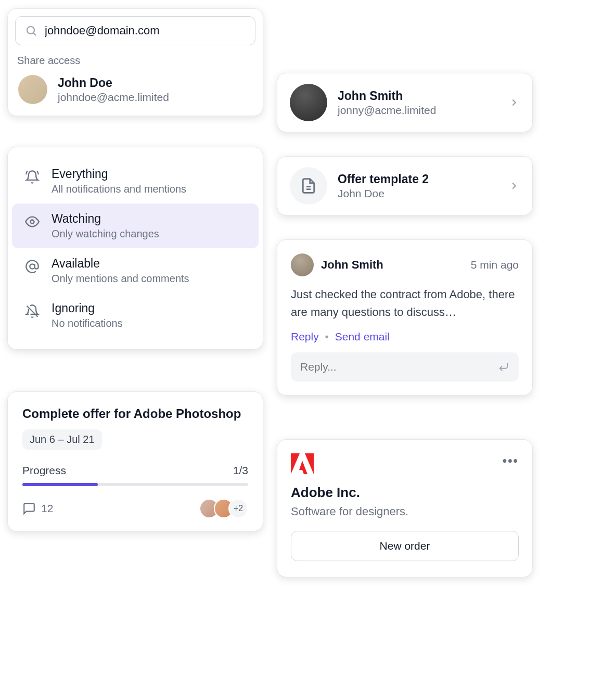 The image size is (616, 686). I want to click on contact-row-card: John Smith jonny@acme.limited, so click(405, 103).